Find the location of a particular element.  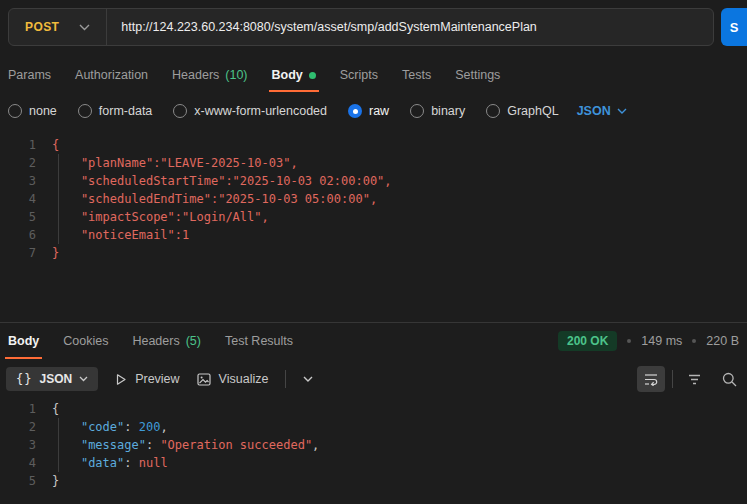

body-mode-binary: binary is located at coordinates (438, 111).